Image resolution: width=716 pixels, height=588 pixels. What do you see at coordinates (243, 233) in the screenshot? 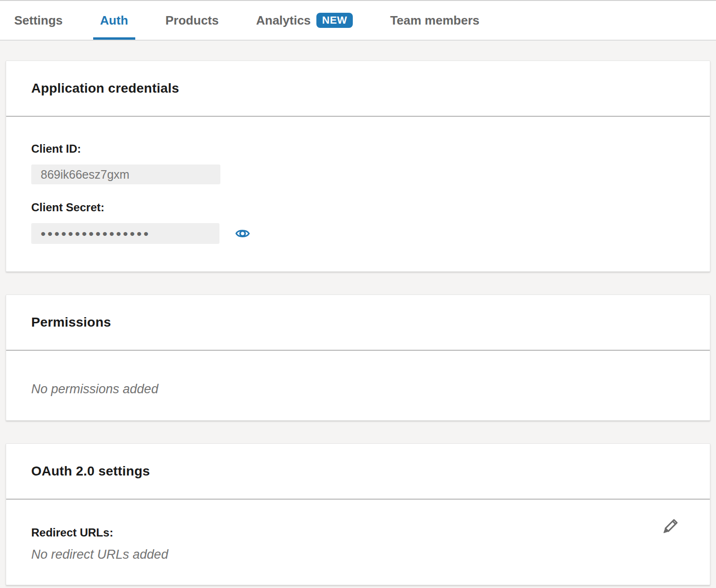
I see `reveal-secret-button` at bounding box center [243, 233].